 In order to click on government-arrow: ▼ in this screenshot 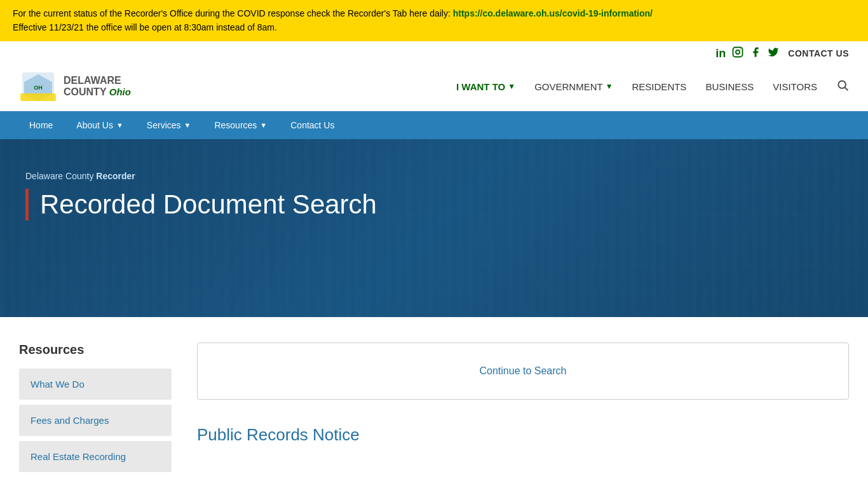, I will do `click(609, 86)`.